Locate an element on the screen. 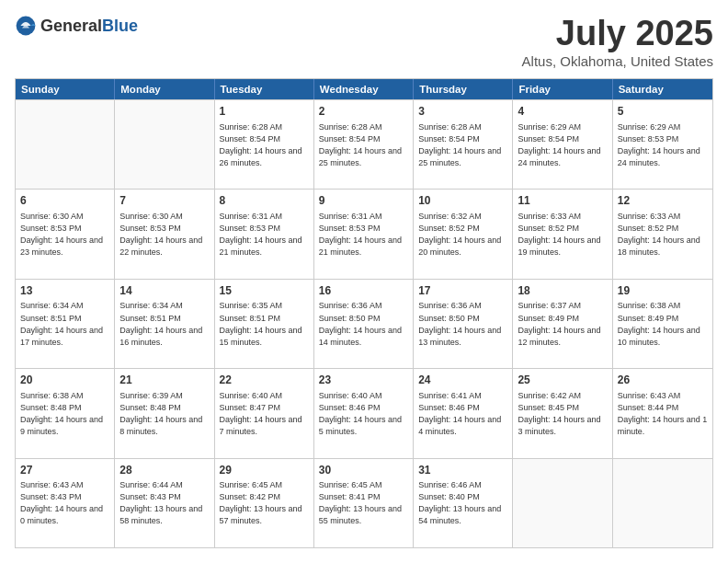 The height and width of the screenshot is (563, 728). cal-cell-r4-c2: 29Sunrise: 6:45 AMSunset: 8:42 PMDayligh… is located at coordinates (265, 503).